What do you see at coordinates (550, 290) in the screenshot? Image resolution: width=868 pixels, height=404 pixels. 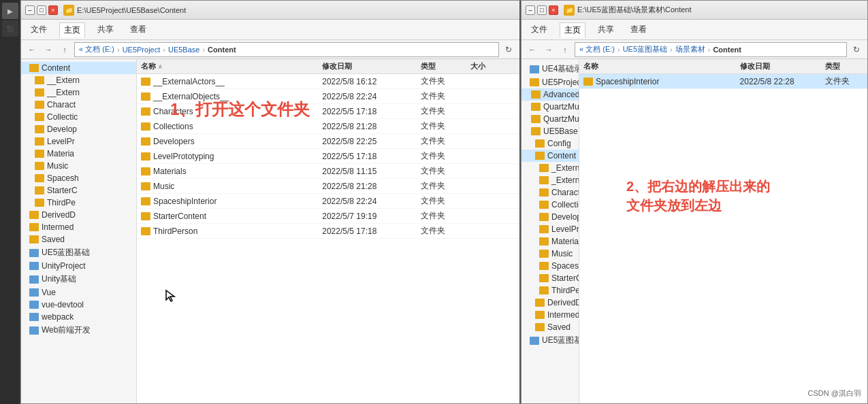 I see `right-sidebar-item-thirdpe: ThirdPe` at bounding box center [550, 290].